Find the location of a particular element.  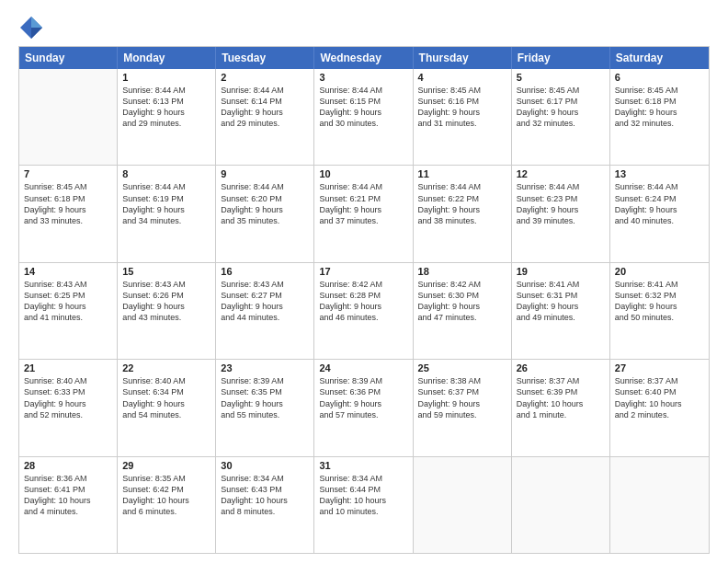

cell-line: Sunset: 6:39 PM is located at coordinates (561, 392).